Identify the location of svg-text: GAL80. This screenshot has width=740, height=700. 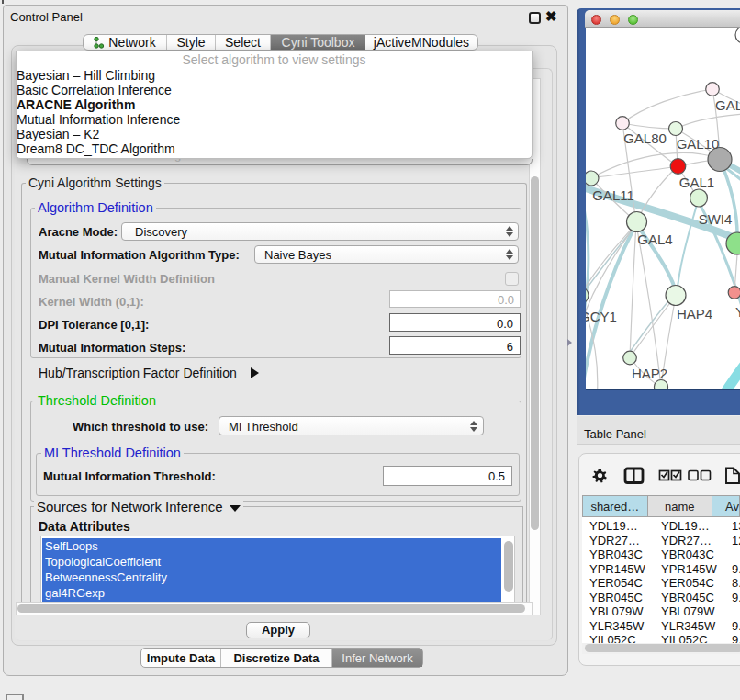
(645, 138).